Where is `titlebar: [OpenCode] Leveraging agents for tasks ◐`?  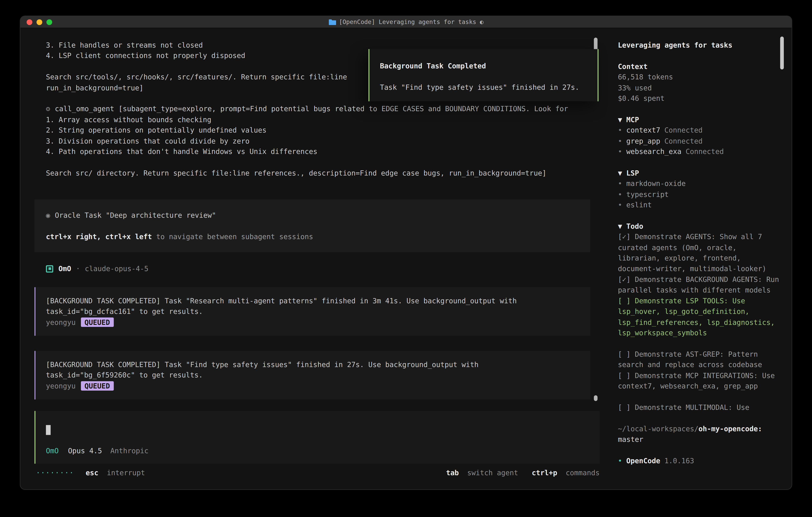 titlebar: [OpenCode] Leveraging agents for tasks ◐ is located at coordinates (406, 22).